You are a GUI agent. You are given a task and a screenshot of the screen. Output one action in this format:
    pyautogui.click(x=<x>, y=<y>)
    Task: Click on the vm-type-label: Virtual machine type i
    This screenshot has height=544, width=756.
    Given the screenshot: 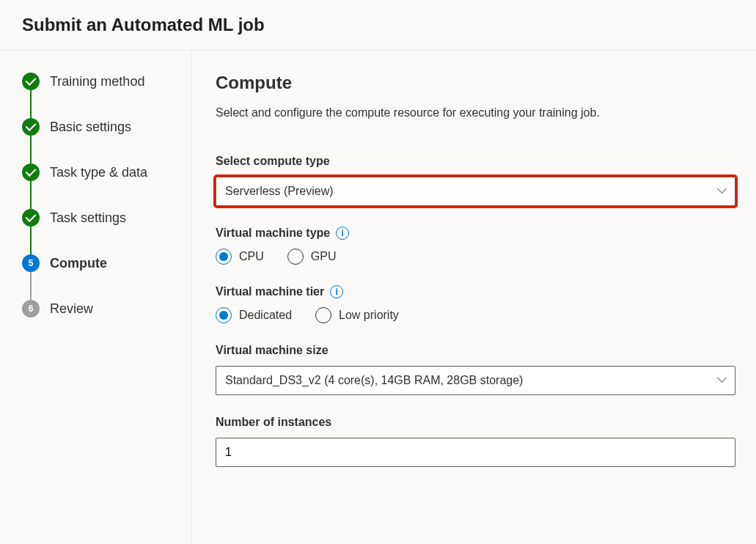 What is the action you would take?
    pyautogui.click(x=475, y=233)
    